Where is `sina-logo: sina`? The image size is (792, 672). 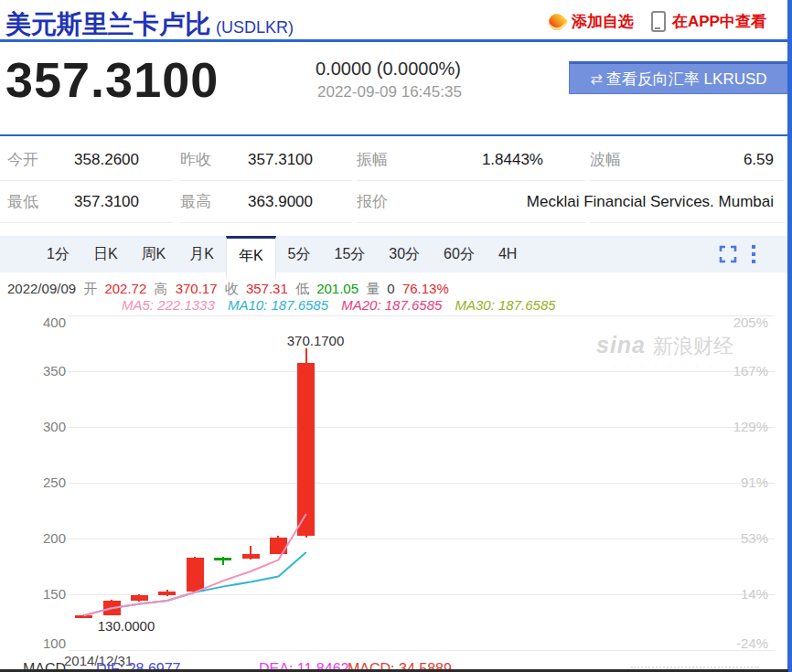
sina-logo: sina is located at coordinates (621, 346).